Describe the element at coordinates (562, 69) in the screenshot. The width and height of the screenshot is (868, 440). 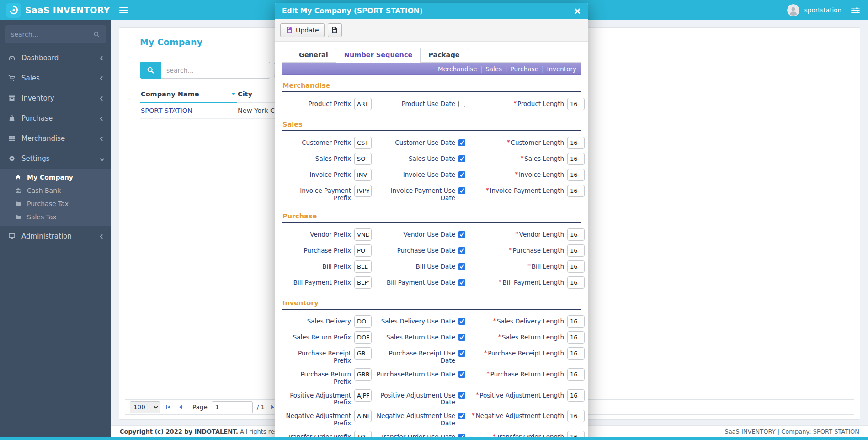
I see `quicknav-inventory: Inventory` at that location.